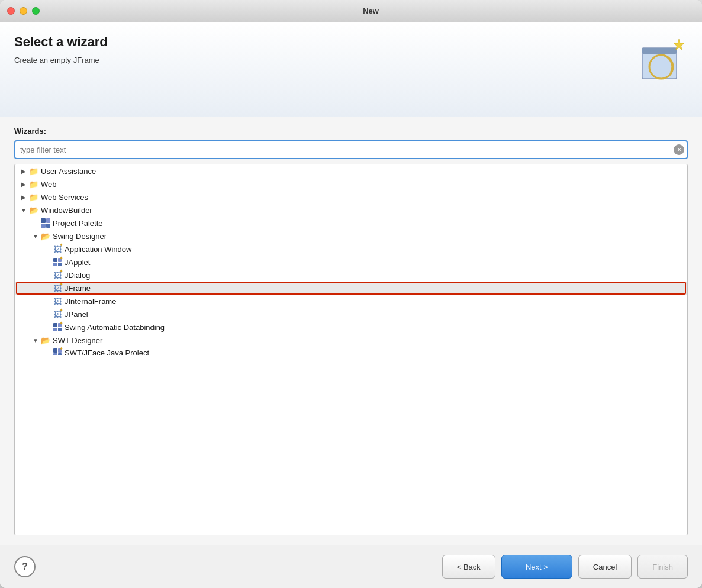 This screenshot has height=588, width=702. What do you see at coordinates (57, 262) in the screenshot?
I see `file-star-icon: ✦` at bounding box center [57, 262].